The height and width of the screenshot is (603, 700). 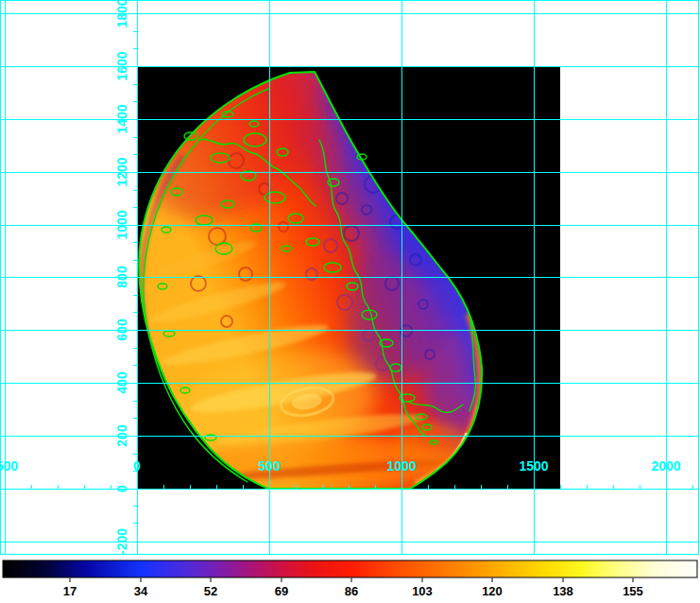 I want to click on y-axis-label: 1600, so click(x=122, y=66).